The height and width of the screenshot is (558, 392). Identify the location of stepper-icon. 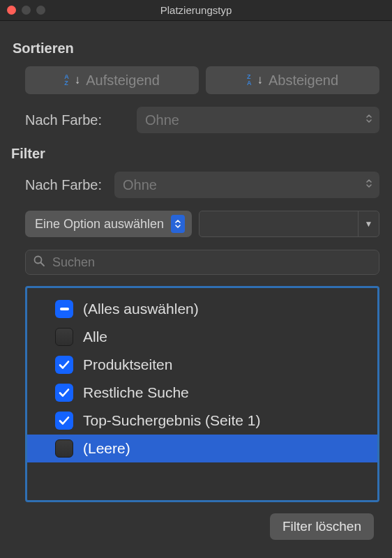
(178, 224).